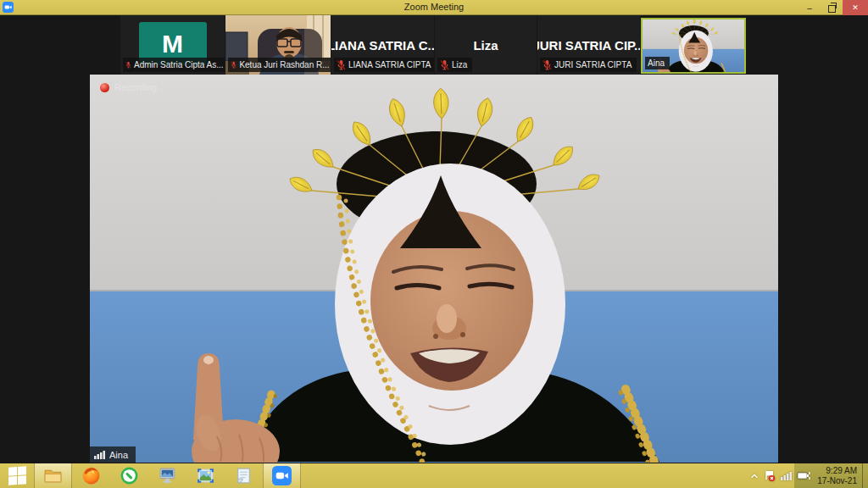  Describe the element at coordinates (807, 476) in the screenshot. I see `system-tray: 9:29 AM 17-Nov-21` at that location.